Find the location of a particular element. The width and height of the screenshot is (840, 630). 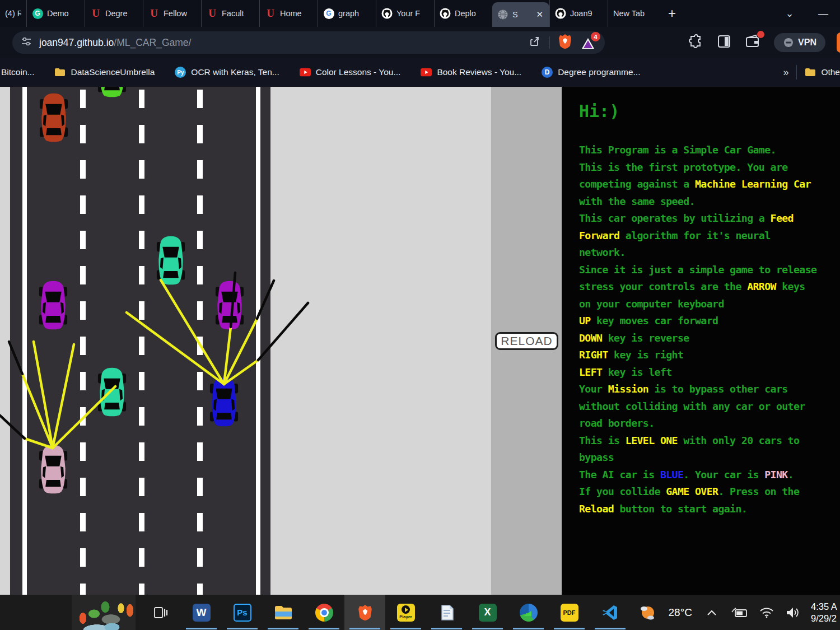

site-info-icon is located at coordinates (26, 43).